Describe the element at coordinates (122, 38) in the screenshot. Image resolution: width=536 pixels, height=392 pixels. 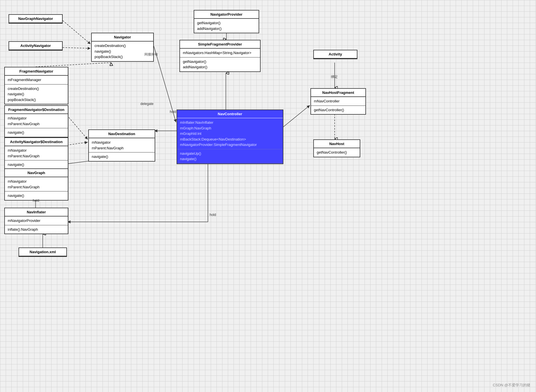
I see `navigator-title: Navigator` at that location.